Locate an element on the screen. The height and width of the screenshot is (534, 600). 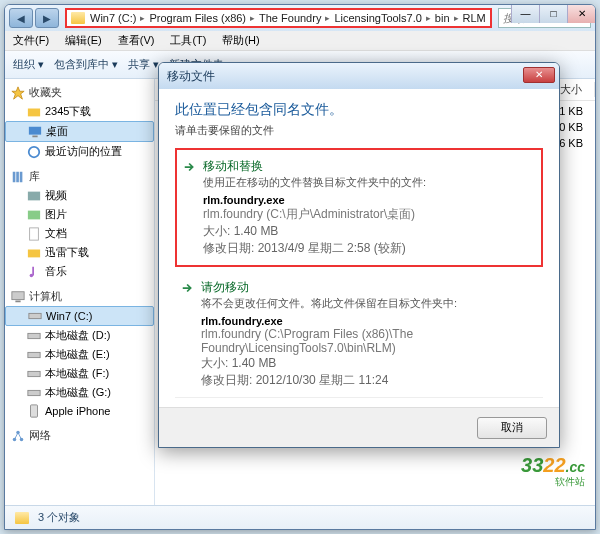
addr-seg-5: RLM is located at coordinates (474, 18).